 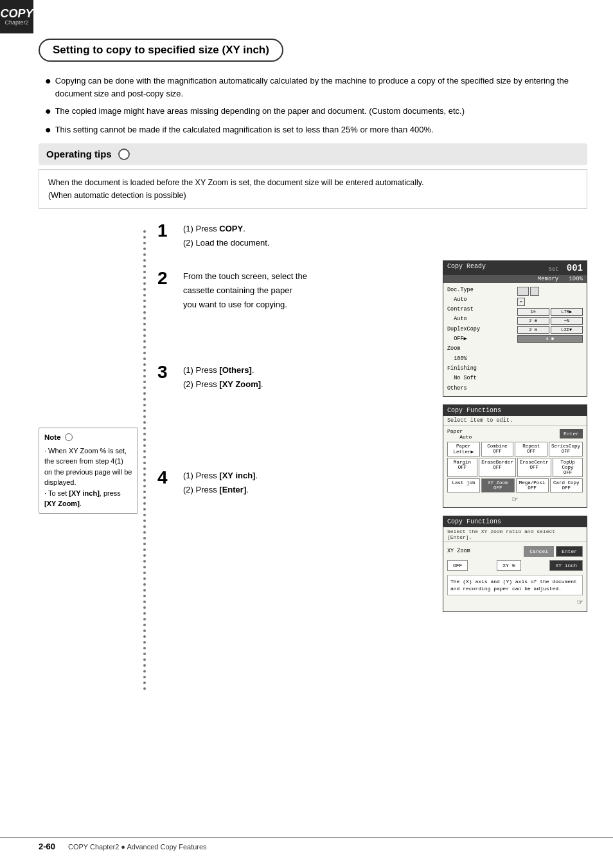 I want to click on xy-percent-btn: XY %, so click(x=509, y=566).